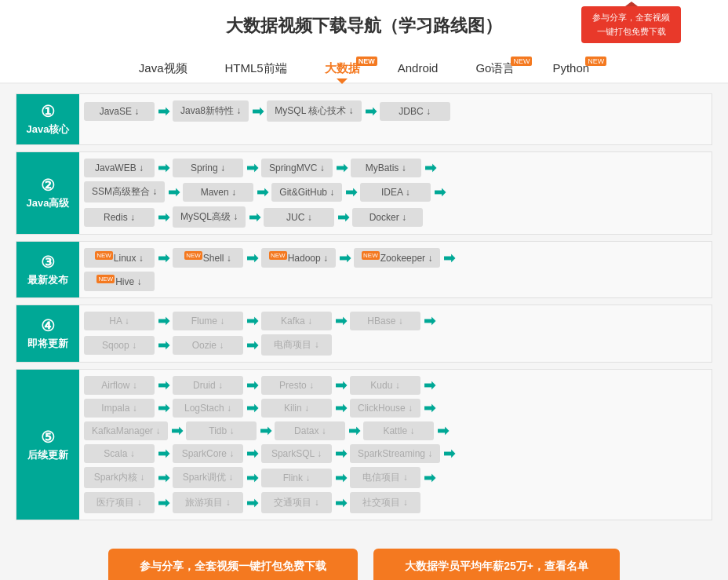 The width and height of the screenshot is (728, 580). What do you see at coordinates (397, 257) in the screenshot?
I see `item-button: NEWZookeeper ↓` at bounding box center [397, 257].